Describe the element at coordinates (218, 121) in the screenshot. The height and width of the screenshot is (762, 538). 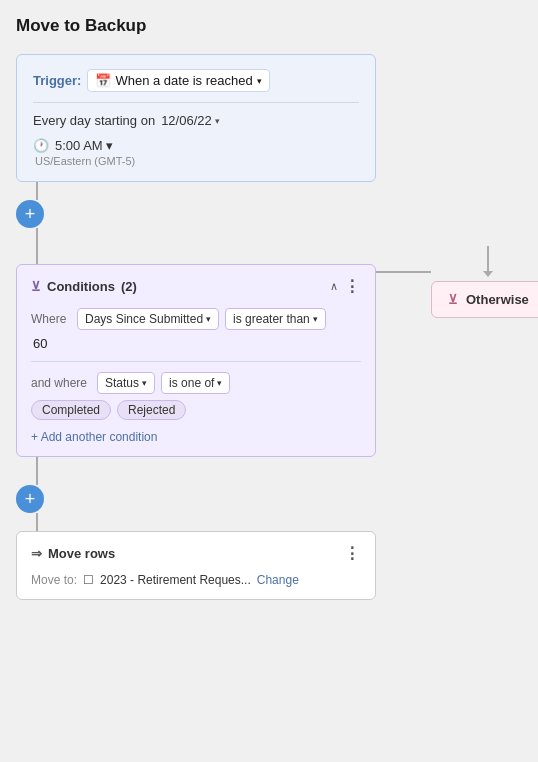
I see `chevron-down-icon-2: ▾` at that location.